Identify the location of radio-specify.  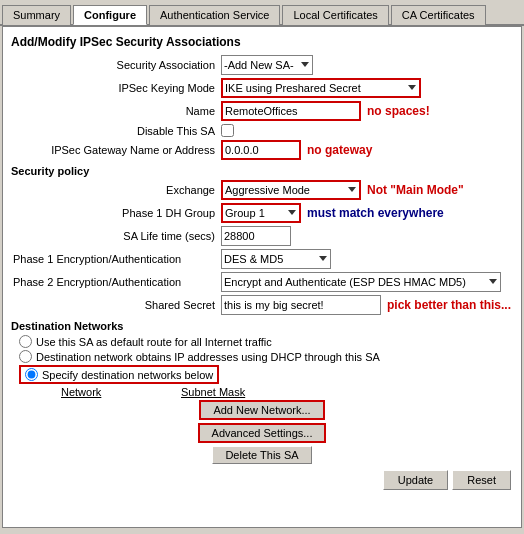
(32, 374).